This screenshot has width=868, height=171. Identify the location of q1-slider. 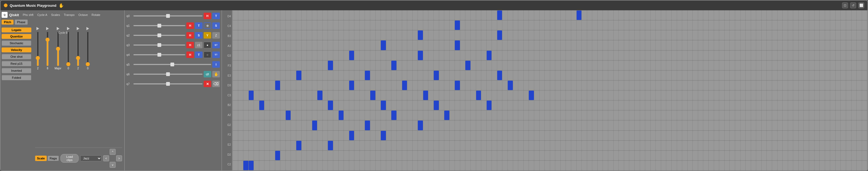
(159, 26).